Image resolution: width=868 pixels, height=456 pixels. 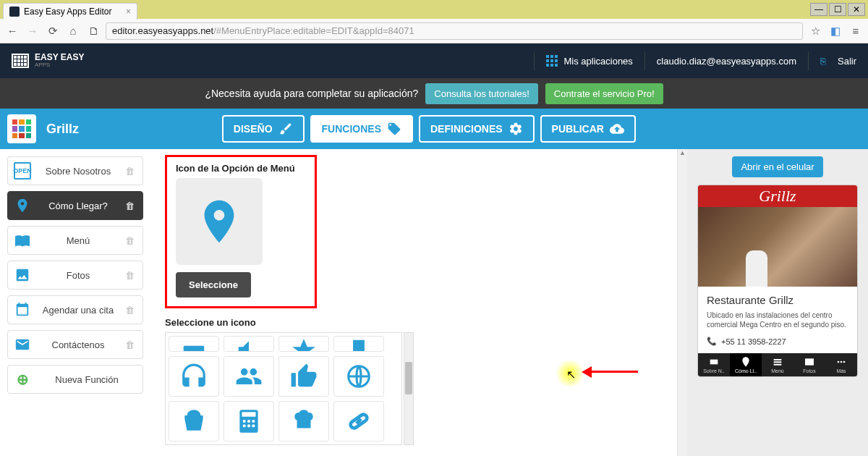 What do you see at coordinates (75, 310) in the screenshot?
I see `sidebar-item-appointment: Agendar una cita 🗑` at bounding box center [75, 310].